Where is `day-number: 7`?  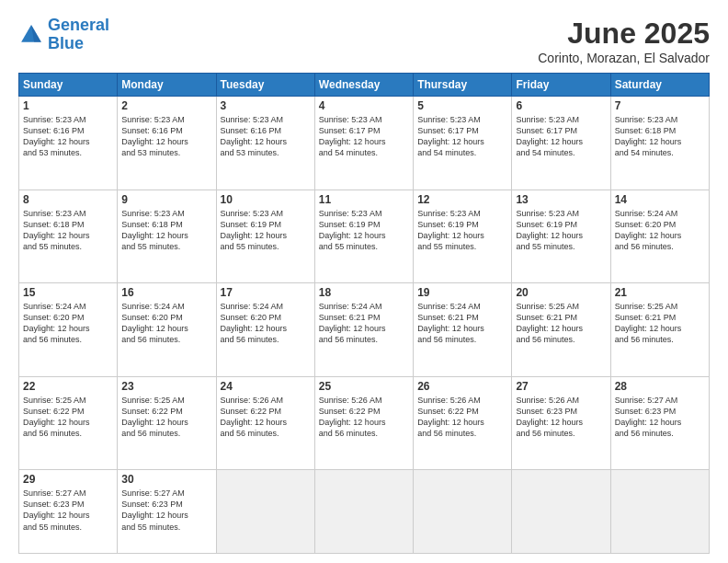
day-number: 7 is located at coordinates (660, 106).